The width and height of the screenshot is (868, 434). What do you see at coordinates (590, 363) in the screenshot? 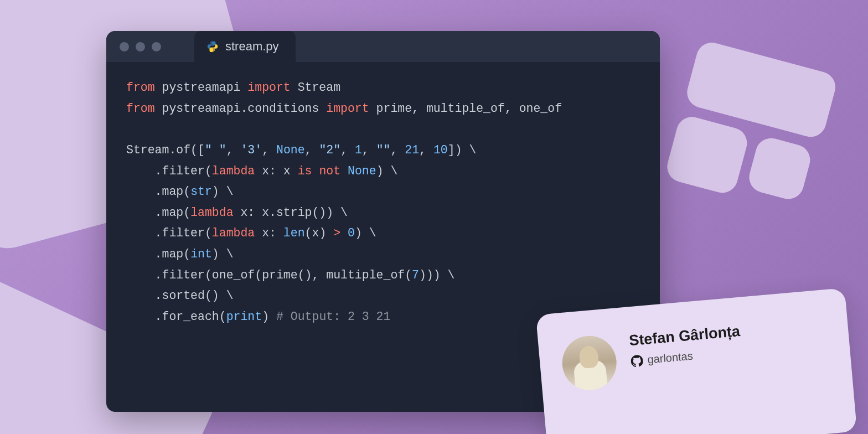
I see `author-avatar` at bounding box center [590, 363].